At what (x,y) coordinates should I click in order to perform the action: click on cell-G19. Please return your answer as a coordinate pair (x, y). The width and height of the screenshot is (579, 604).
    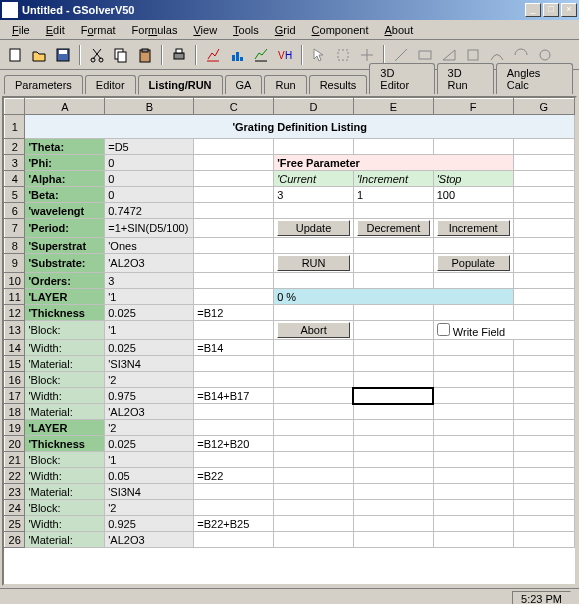
    Looking at the image, I should click on (544, 428).